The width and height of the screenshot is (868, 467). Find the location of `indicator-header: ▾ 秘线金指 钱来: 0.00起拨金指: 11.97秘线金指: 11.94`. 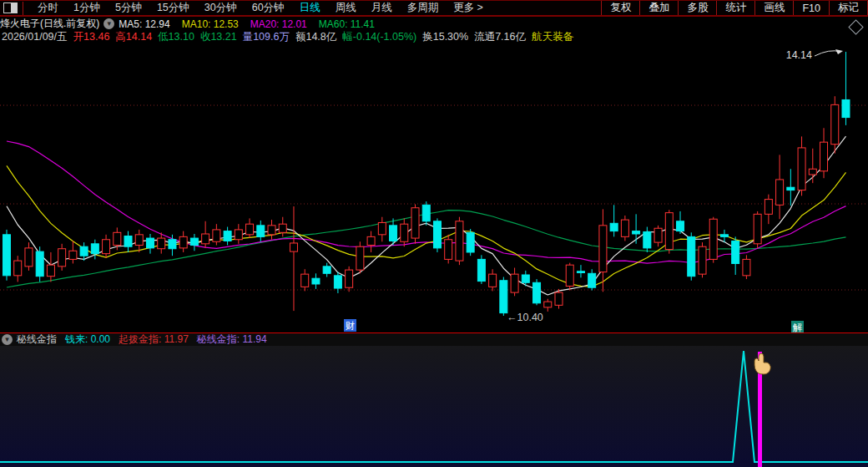

indicator-header: ▾ 秘线金指 钱来: 0.00起拨金指: 11.97秘线金指: 11.94 is located at coordinates (434, 339).